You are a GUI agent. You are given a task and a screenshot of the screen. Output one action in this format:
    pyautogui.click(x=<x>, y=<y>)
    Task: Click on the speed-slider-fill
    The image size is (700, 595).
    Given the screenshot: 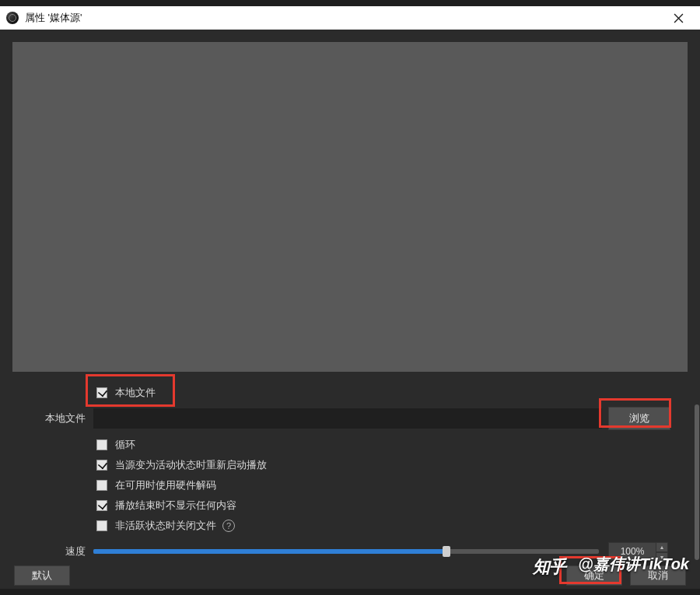 What is the action you would take?
    pyautogui.click(x=271, y=551)
    